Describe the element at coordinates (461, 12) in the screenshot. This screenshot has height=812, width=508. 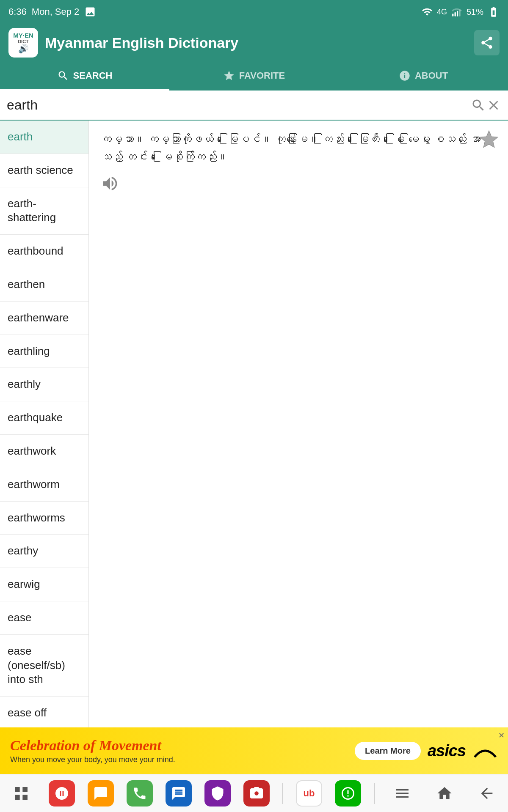
I see `status-right: 4G 51%` at that location.